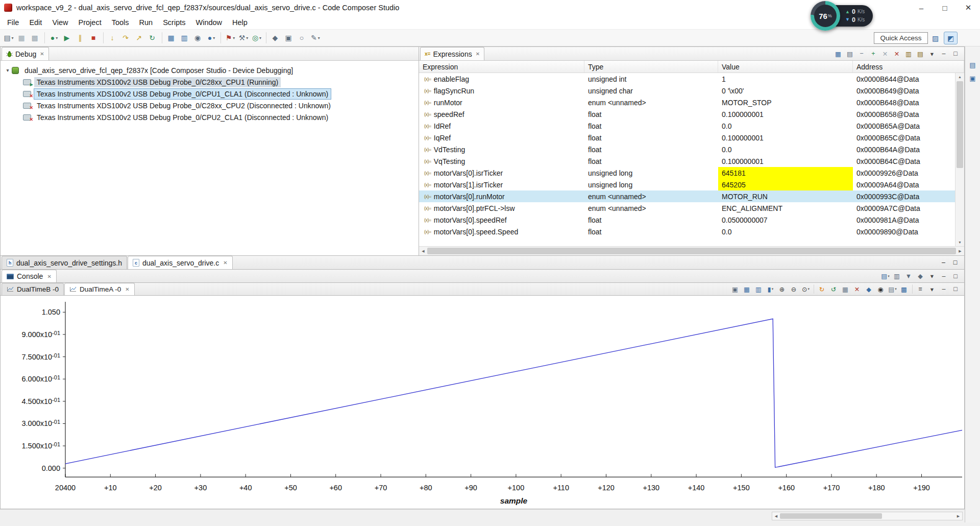  What do you see at coordinates (22, 38) in the screenshot?
I see `save-icon: ▦` at bounding box center [22, 38].